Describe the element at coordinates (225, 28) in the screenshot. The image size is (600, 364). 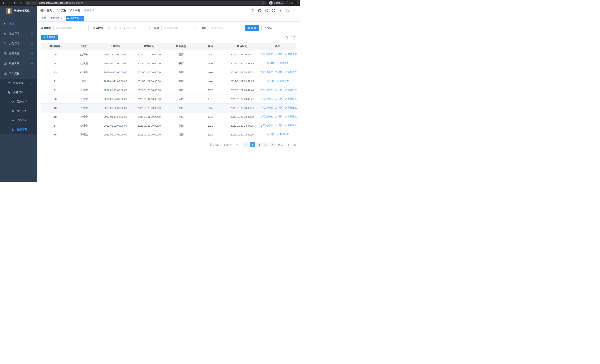
I see `reason-input: 请输入原因` at that location.